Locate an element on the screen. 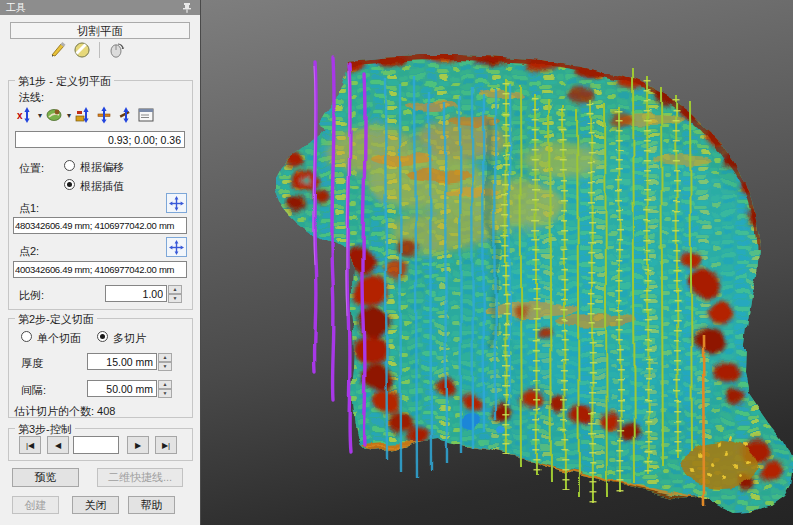 The image size is (793, 525). step2-group: 第2步-定义切面 单个切面 多切片 厚度 ▲ ▼ 间隔: ▲ ▼ is located at coordinates (100, 368).